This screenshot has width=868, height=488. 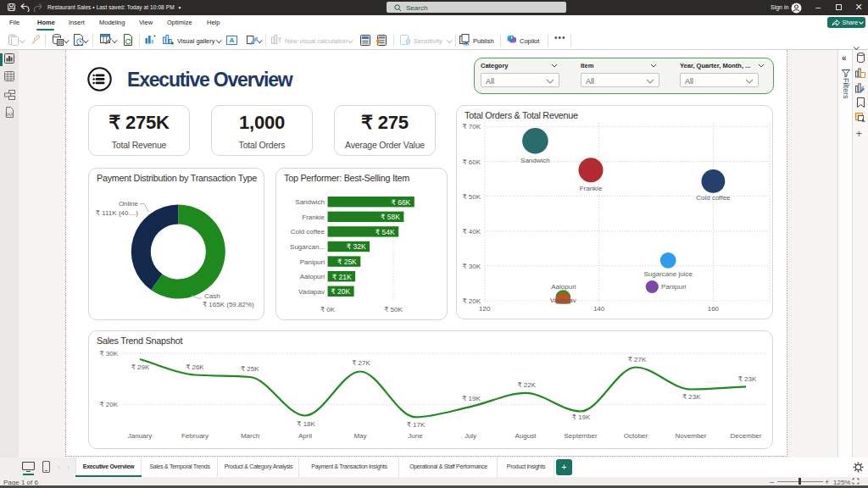 I want to click on svg-text: Sugarcan..., so click(x=307, y=247).